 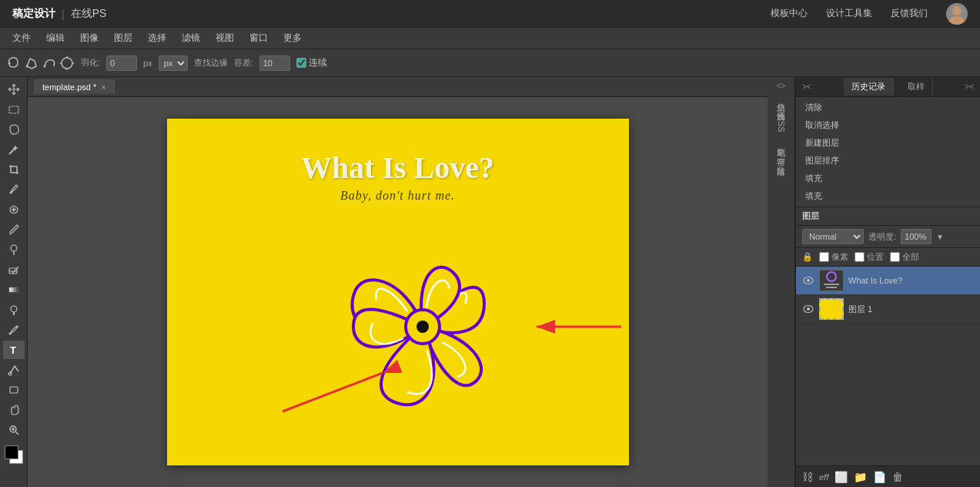 What do you see at coordinates (957, 14) in the screenshot?
I see `user-avatar` at bounding box center [957, 14].